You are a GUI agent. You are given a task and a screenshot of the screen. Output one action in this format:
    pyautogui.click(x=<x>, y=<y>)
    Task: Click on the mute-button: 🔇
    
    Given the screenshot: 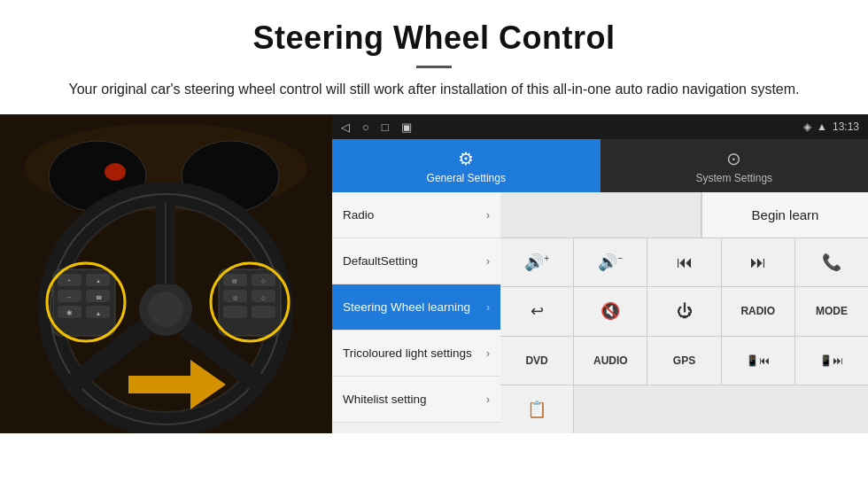 What is the action you would take?
    pyautogui.click(x=611, y=311)
    